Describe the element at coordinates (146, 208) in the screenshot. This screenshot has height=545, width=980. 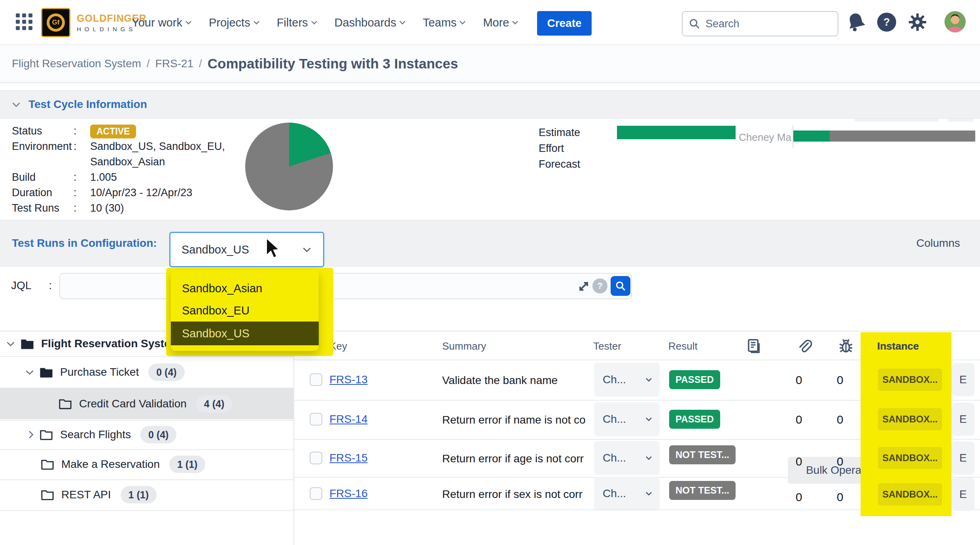
I see `test-runs-field: Test Runs : 10 (30)` at that location.